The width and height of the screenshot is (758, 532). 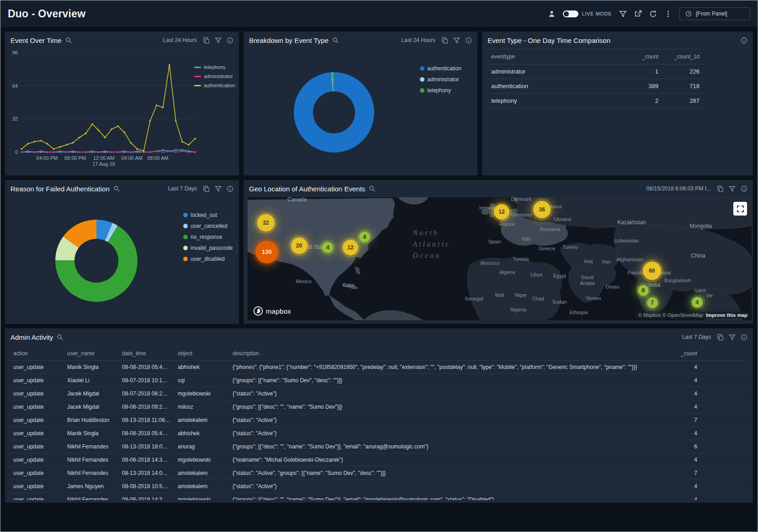 I want to click on panel-time-range: 08/15/2018 6:06:03 PM t..., so click(x=679, y=189).